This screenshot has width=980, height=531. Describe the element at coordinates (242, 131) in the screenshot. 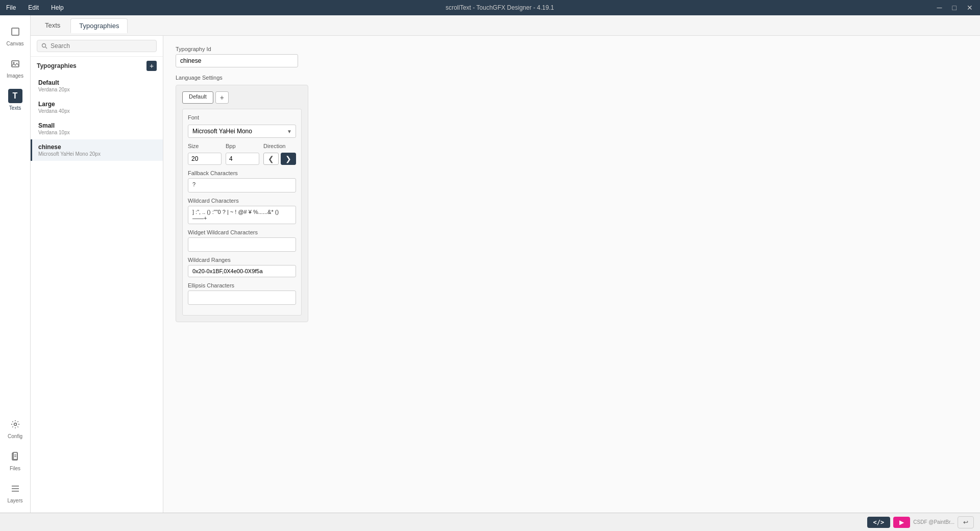

I see `font-select-wrap: Microsoft YaHei Mono ▼` at that location.